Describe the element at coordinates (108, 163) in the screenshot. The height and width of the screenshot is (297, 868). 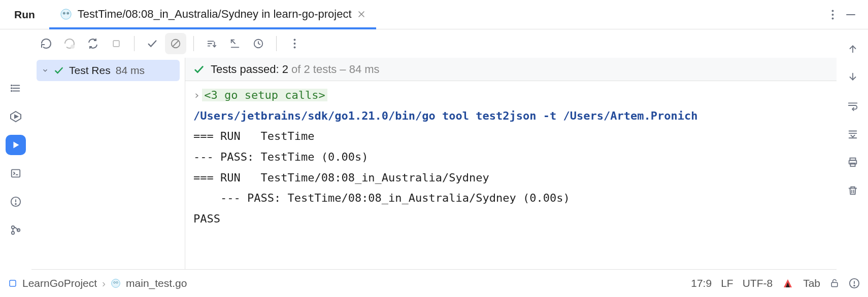
I see `test-tree: Test Res 84 ms` at that location.